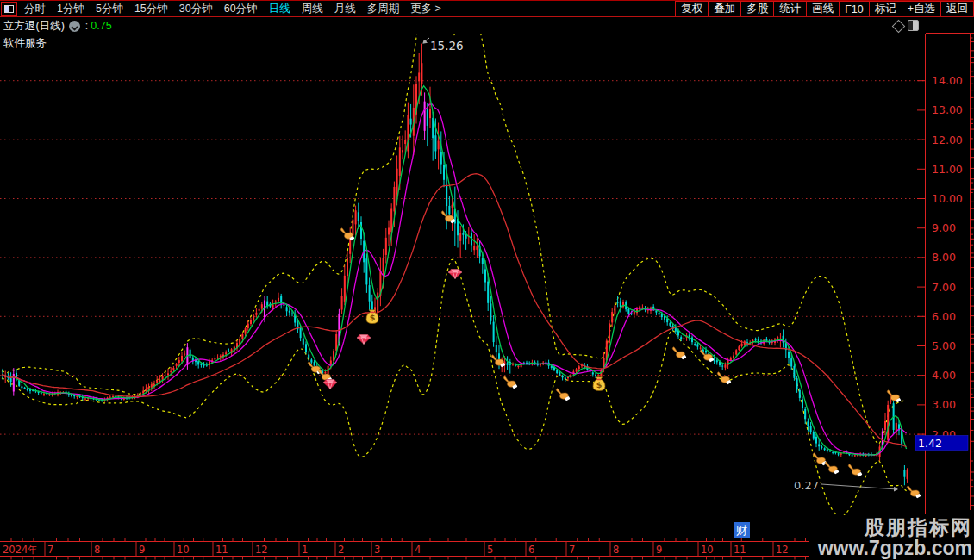  I want to click on month-label: 1, so click(305, 550).